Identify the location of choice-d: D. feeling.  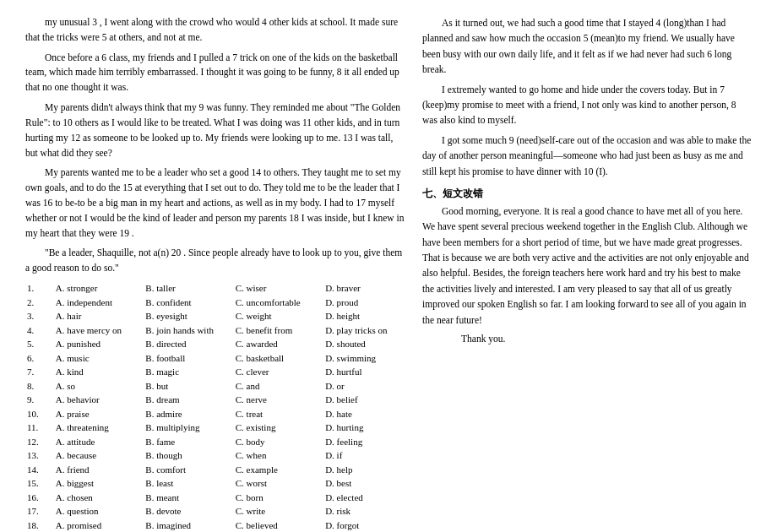
(365, 442).